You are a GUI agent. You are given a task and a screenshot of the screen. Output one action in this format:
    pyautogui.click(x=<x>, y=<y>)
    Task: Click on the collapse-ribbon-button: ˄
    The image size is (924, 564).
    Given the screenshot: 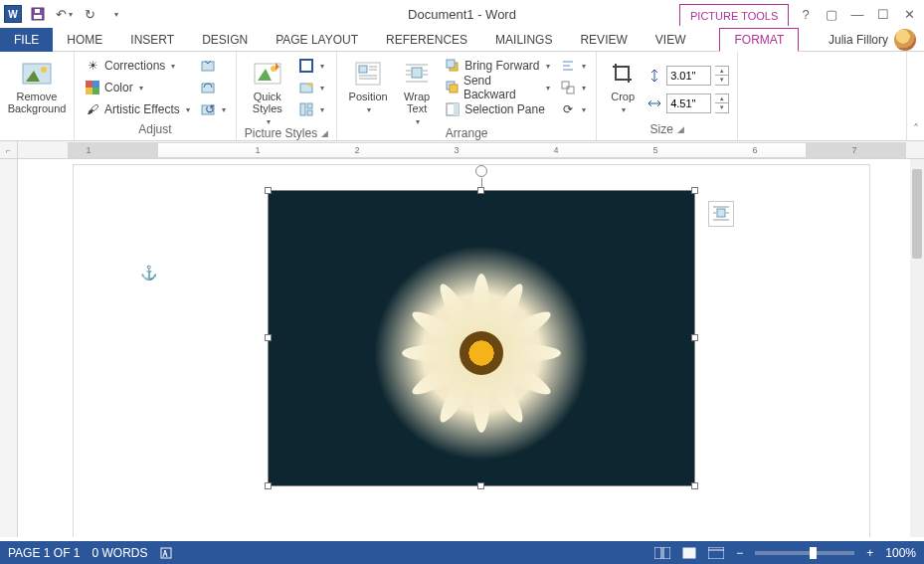 What is the action you would take?
    pyautogui.click(x=915, y=95)
    